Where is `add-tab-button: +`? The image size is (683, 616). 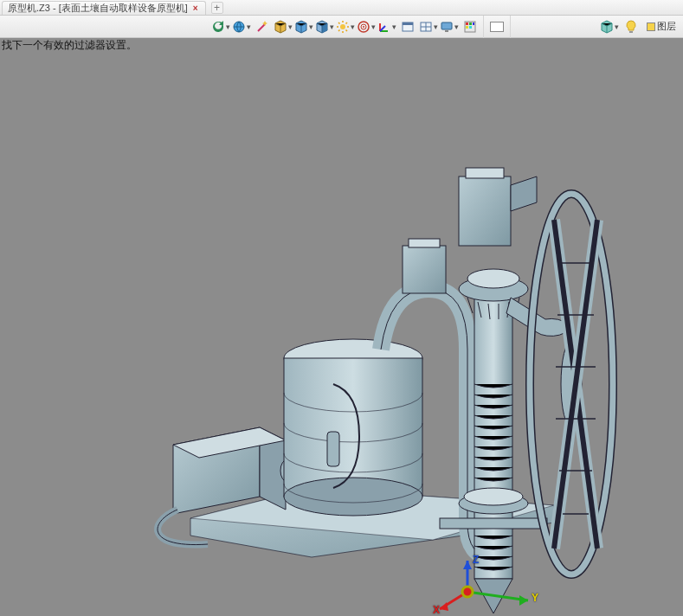
add-tab-button: + is located at coordinates (217, 8).